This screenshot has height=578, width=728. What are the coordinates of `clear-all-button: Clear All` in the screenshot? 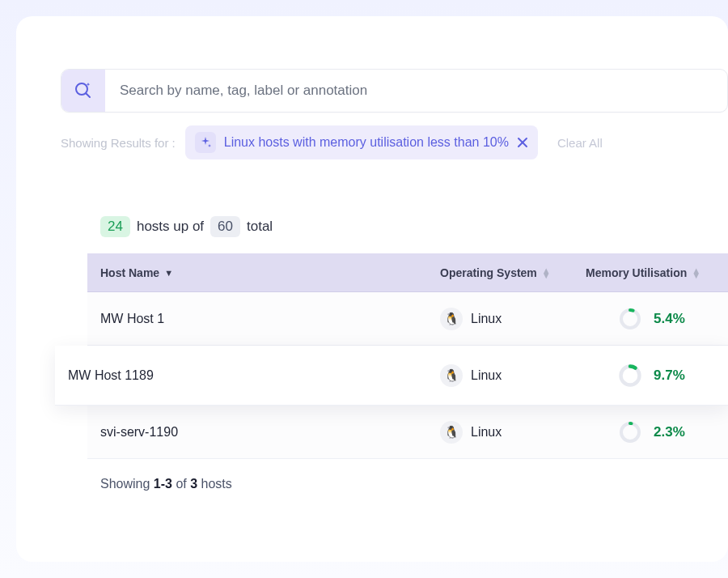 It's located at (580, 142).